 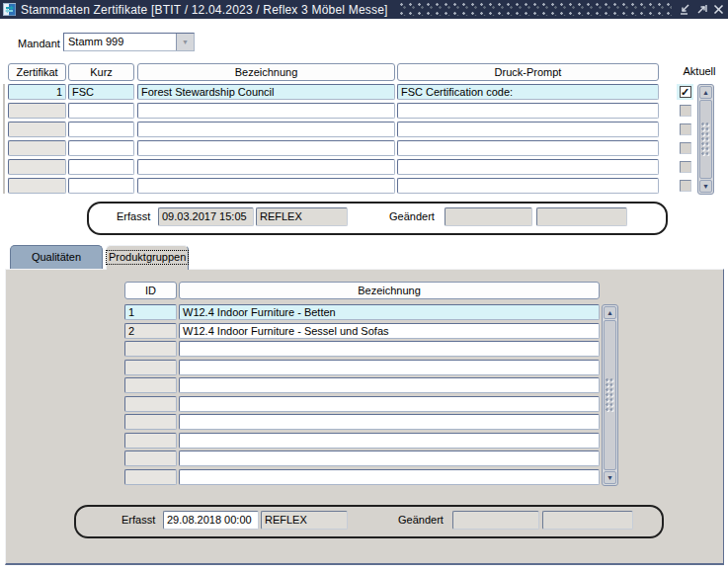 What do you see at coordinates (40, 43) in the screenshot?
I see `mandant-label: Mandant` at bounding box center [40, 43].